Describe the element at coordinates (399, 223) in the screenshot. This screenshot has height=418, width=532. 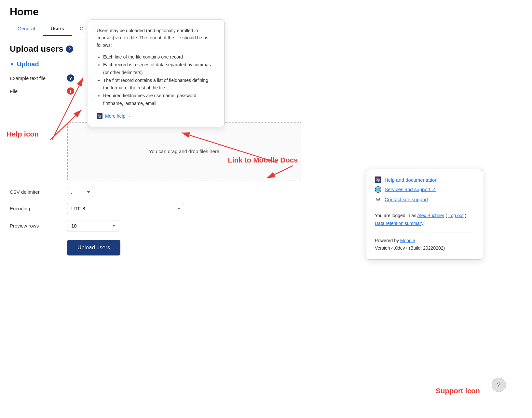
I see `data-retention-link: Data retention summary` at that location.